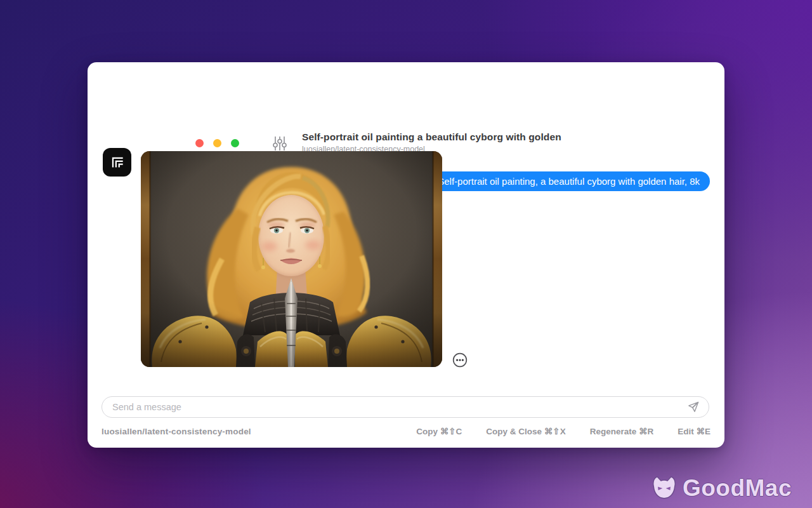 This screenshot has height=508, width=812. I want to click on message-composer, so click(405, 407).